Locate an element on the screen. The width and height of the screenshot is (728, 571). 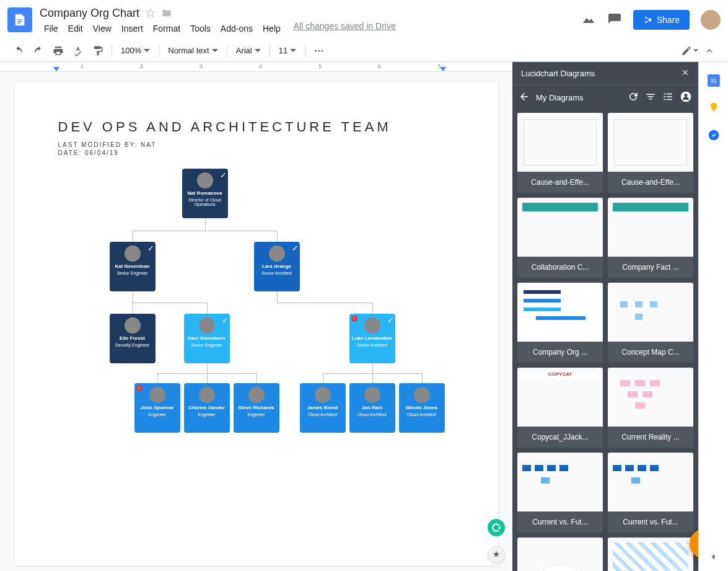
list-view-icon is located at coordinates (668, 98).